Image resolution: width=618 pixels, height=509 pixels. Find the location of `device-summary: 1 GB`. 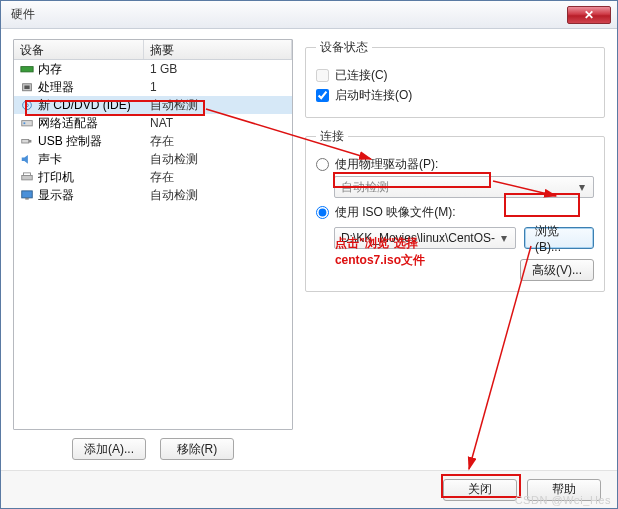

device-summary: 1 GB is located at coordinates (218, 69).